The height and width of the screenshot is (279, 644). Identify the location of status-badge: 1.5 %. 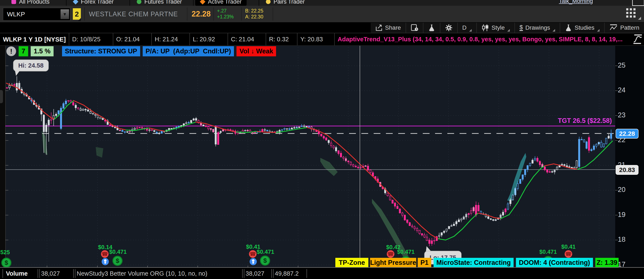
(42, 51).